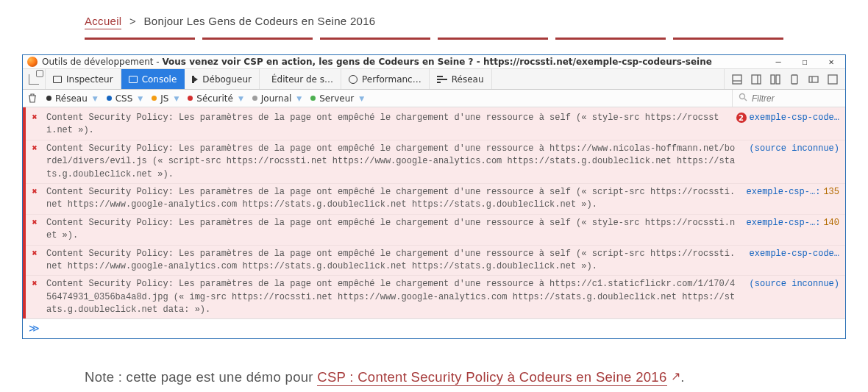  I want to click on debugger-icon, so click(195, 79).